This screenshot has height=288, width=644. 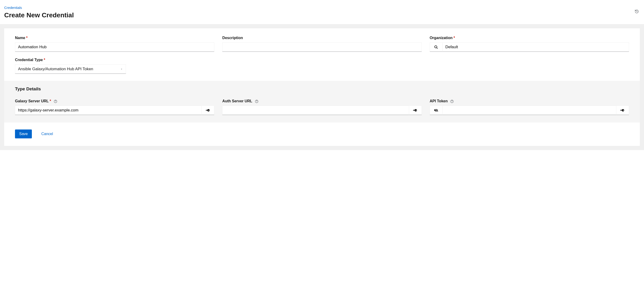 I want to click on api-token-visibility-button, so click(x=436, y=110).